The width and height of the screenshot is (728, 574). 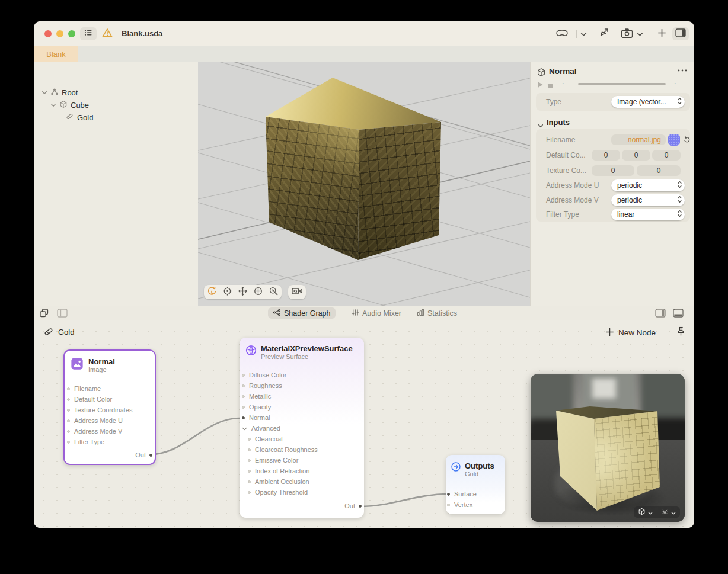 What do you see at coordinates (98, 421) in the screenshot?
I see `port-label: Address Mode U` at bounding box center [98, 421].